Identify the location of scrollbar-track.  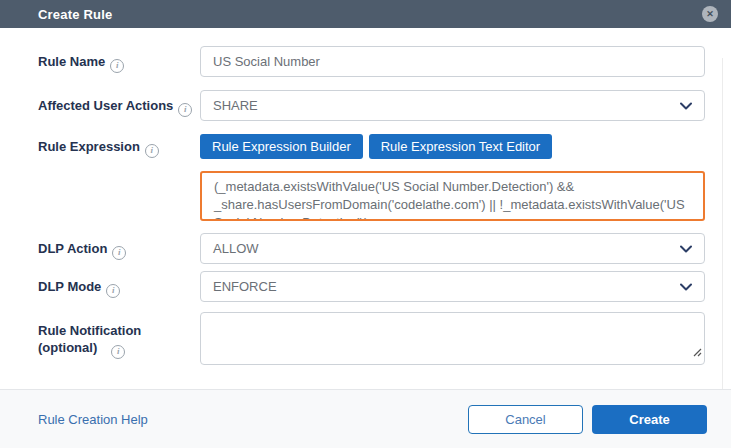
(722, 236).